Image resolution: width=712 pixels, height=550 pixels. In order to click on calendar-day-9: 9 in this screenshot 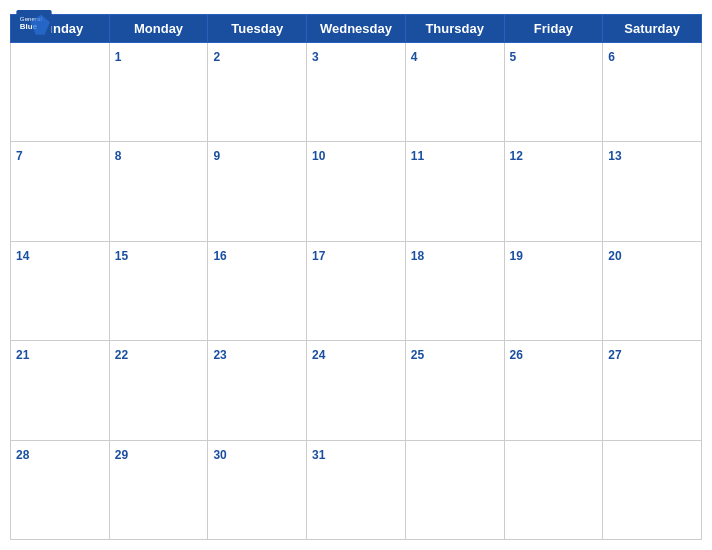, I will do `click(258, 192)`.